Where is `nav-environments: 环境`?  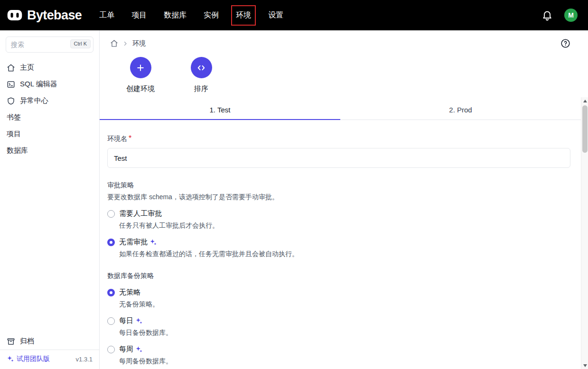
nav-environments: 环境 is located at coordinates (243, 15).